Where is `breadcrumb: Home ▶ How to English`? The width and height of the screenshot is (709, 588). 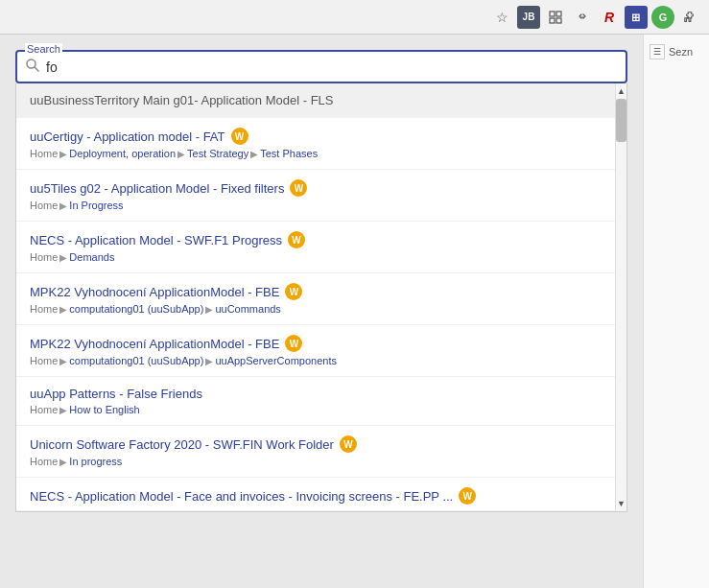
breadcrumb: Home ▶ How to English is located at coordinates (321, 410).